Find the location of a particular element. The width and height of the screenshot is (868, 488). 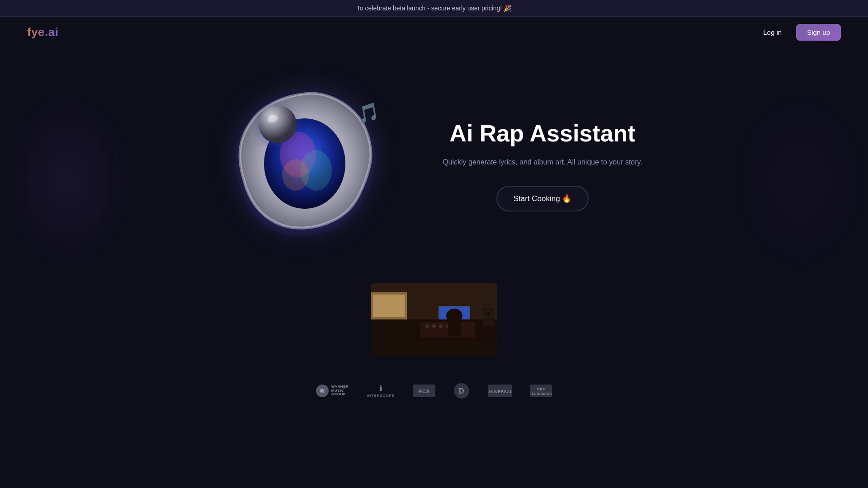

logo-defjam-d: D is located at coordinates (462, 391).